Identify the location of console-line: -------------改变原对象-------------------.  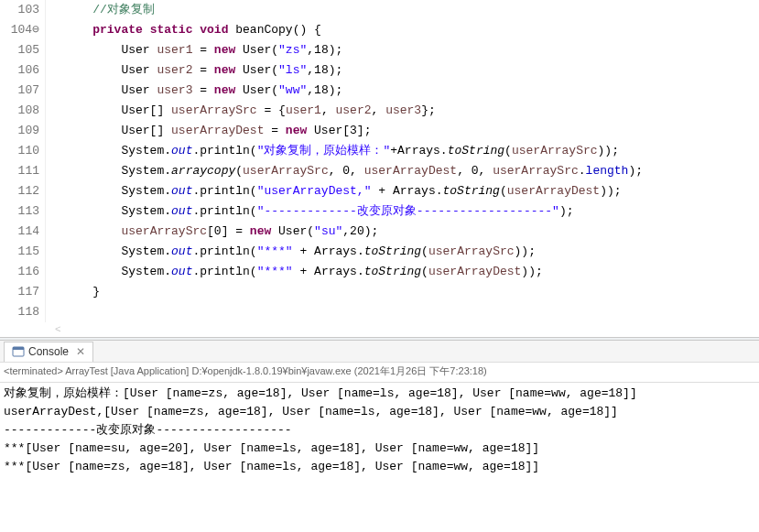
(379, 430).